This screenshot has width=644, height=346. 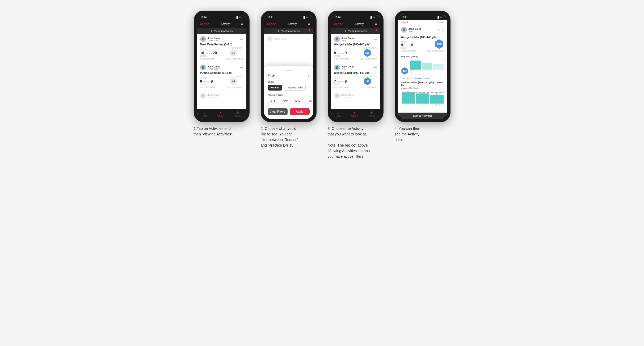 What do you see at coordinates (372, 114) in the screenshot?
I see `nav-capture-3: ⊕ Capture` at bounding box center [372, 114].